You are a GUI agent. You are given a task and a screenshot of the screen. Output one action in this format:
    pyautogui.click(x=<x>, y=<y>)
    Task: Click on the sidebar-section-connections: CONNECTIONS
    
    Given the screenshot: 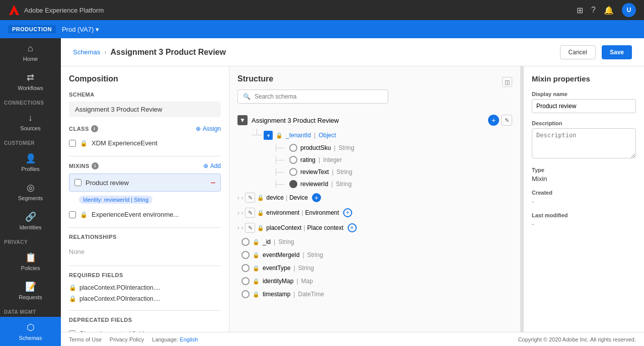 What is the action you would take?
    pyautogui.click(x=30, y=102)
    